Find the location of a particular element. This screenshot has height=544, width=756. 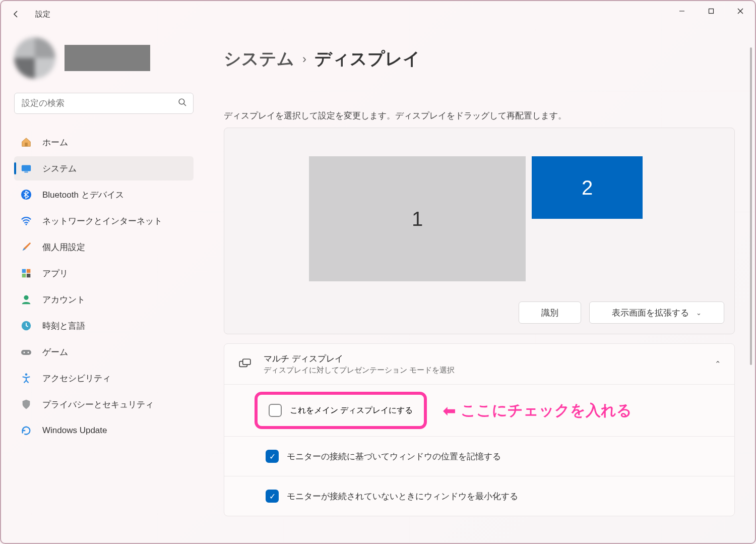

remember-position-checkbox: ✓ is located at coordinates (272, 456).